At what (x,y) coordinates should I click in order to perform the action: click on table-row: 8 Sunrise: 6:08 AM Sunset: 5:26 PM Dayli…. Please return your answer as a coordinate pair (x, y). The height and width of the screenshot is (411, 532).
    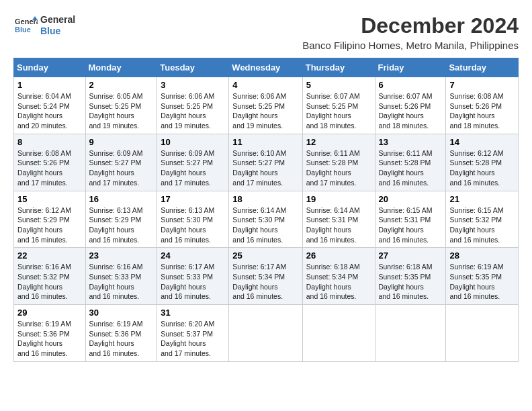
    Looking at the image, I should click on (50, 163).